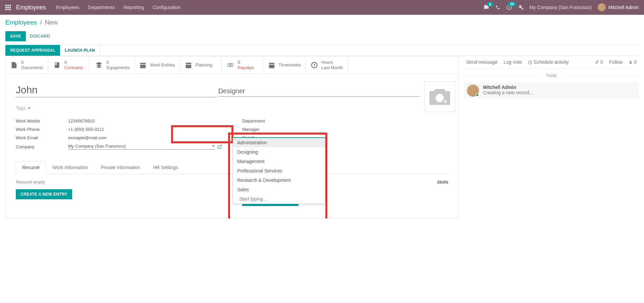 This screenshot has height=303, width=644. What do you see at coordinates (285, 65) in the screenshot?
I see `stat-button-timesheets: Timesheets` at bounding box center [285, 65].